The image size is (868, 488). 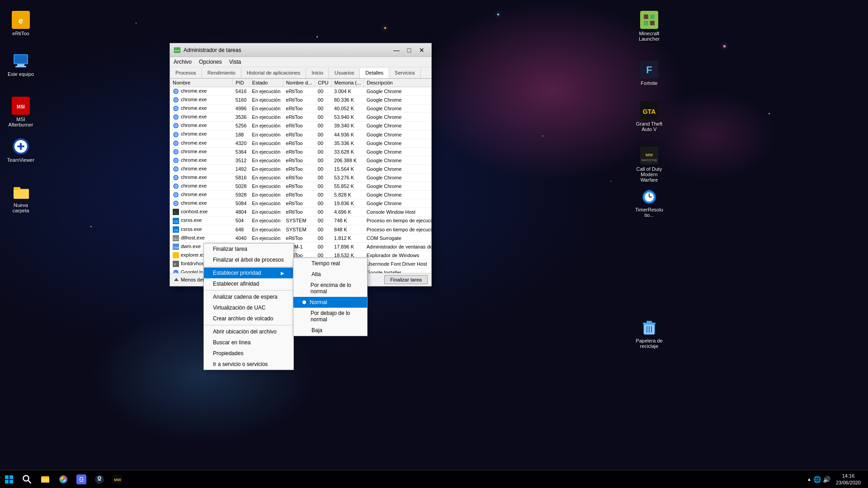 What do you see at coordinates (27, 479) in the screenshot?
I see `taskbar-search` at bounding box center [27, 479].